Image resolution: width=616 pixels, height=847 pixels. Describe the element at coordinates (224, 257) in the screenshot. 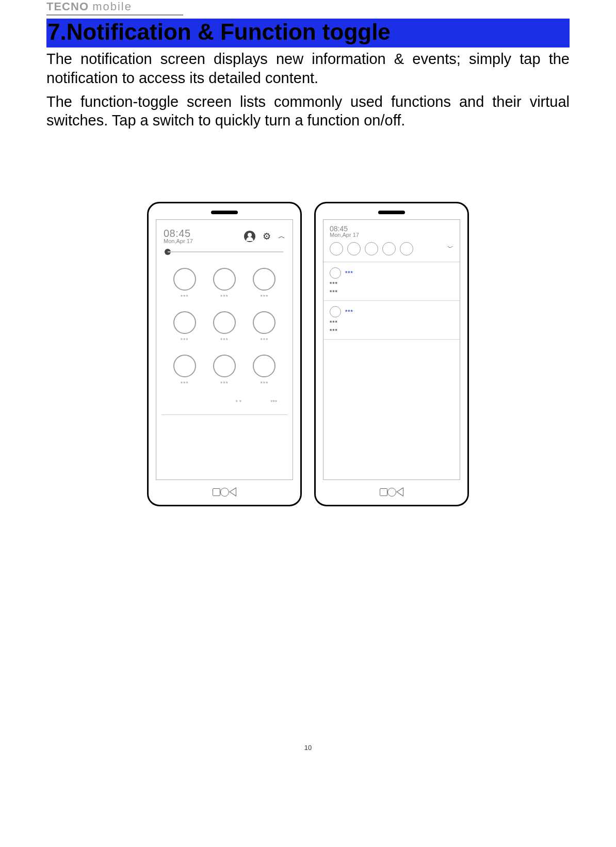

I see `brightness-slider` at that location.